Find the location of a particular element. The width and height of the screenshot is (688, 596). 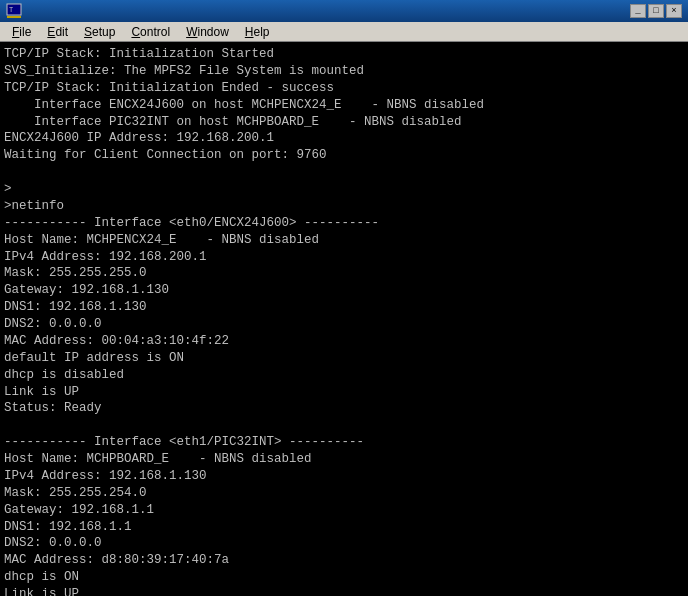

svg-text: T is located at coordinates (11, 10).